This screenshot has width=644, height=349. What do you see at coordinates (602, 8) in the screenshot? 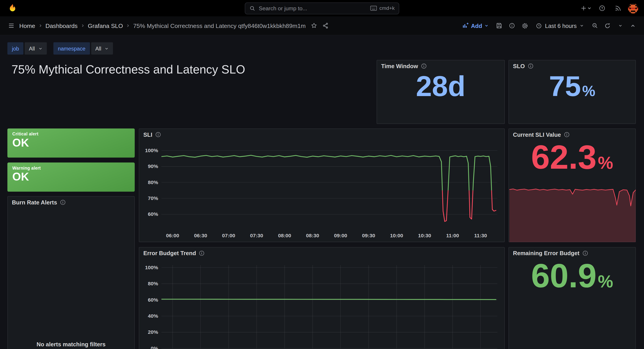
I see `question-circle-icon: ?` at bounding box center [602, 8].